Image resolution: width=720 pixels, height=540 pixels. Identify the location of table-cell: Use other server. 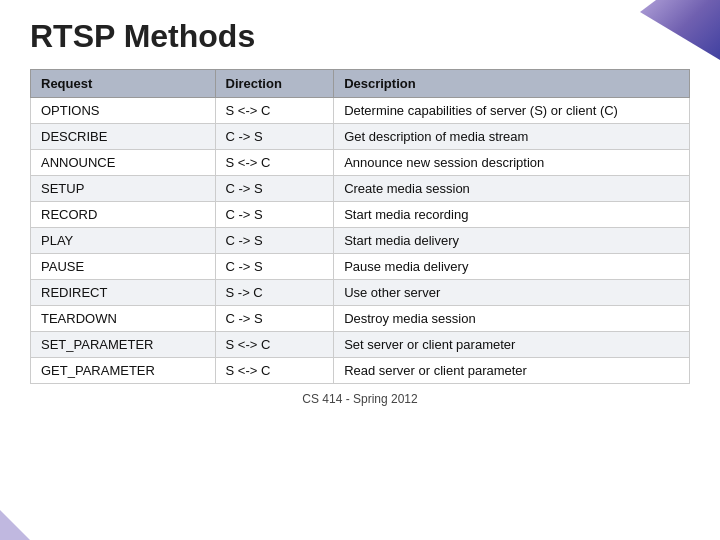
(512, 293).